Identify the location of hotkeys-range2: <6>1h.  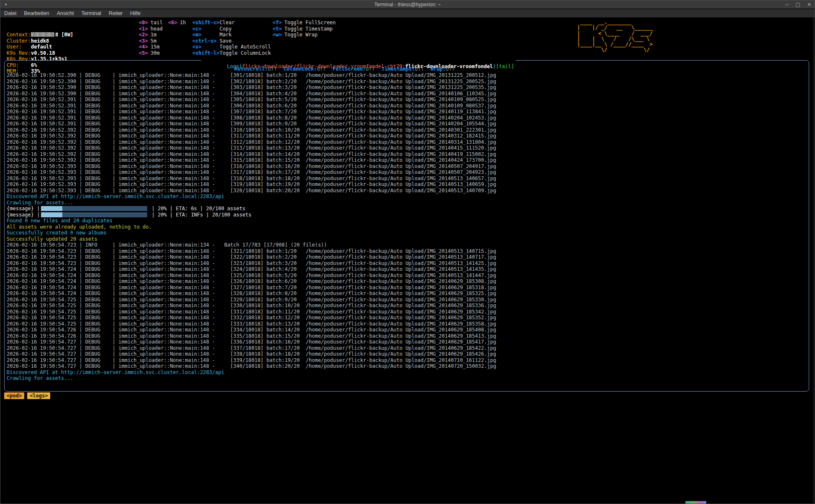
(177, 23).